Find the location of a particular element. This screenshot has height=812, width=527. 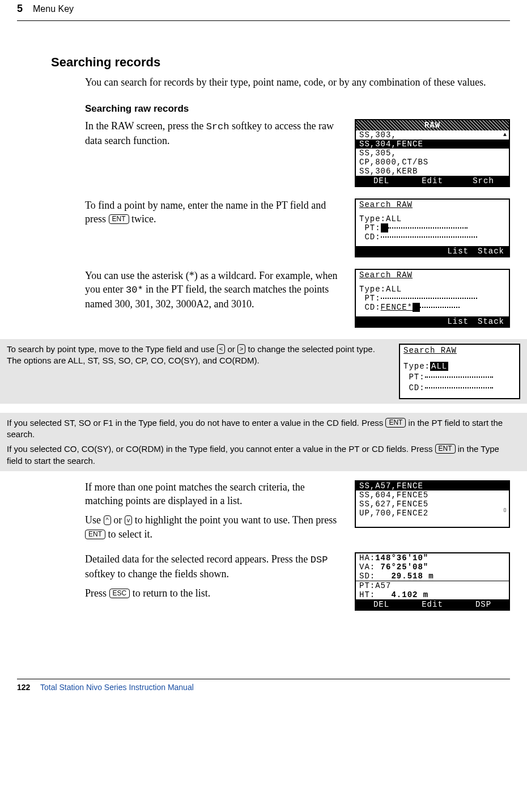

list-row: CP,8000,CT/BS is located at coordinates (432, 162).